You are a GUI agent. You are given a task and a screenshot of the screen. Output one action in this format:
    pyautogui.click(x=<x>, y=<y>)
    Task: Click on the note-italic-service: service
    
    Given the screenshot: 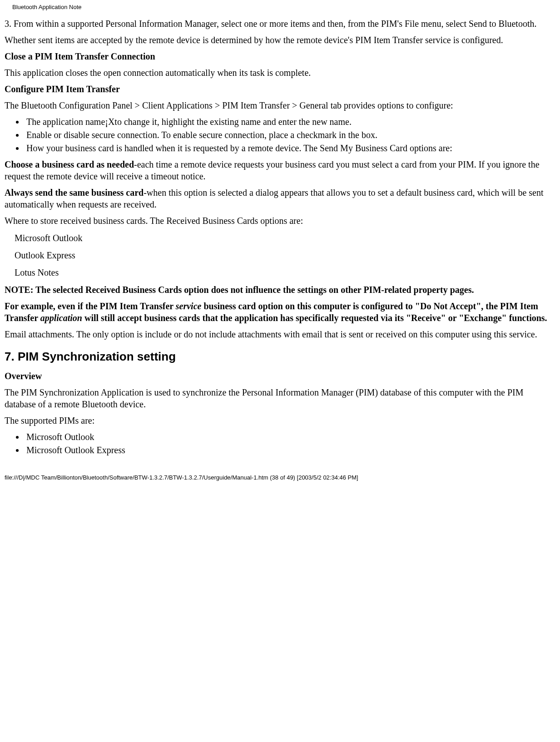 What is the action you would take?
    pyautogui.click(x=189, y=306)
    